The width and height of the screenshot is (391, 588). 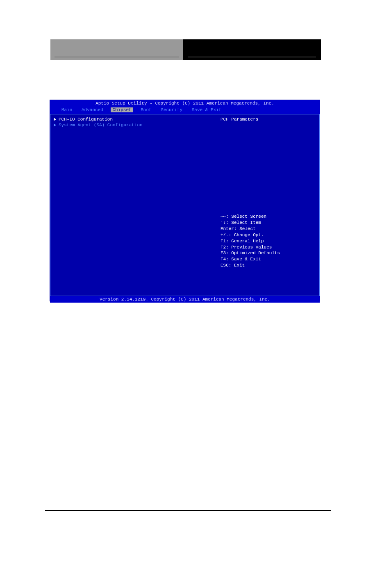 I want to click on submenu-pch-io: PCH-IO Configuration, so click(x=134, y=119).